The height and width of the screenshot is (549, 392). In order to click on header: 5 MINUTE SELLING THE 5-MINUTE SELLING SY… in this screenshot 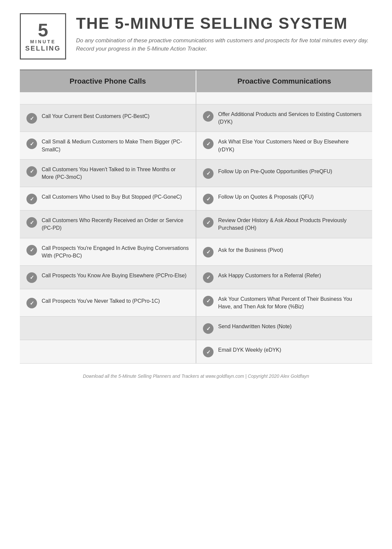, I will do `click(196, 36)`.